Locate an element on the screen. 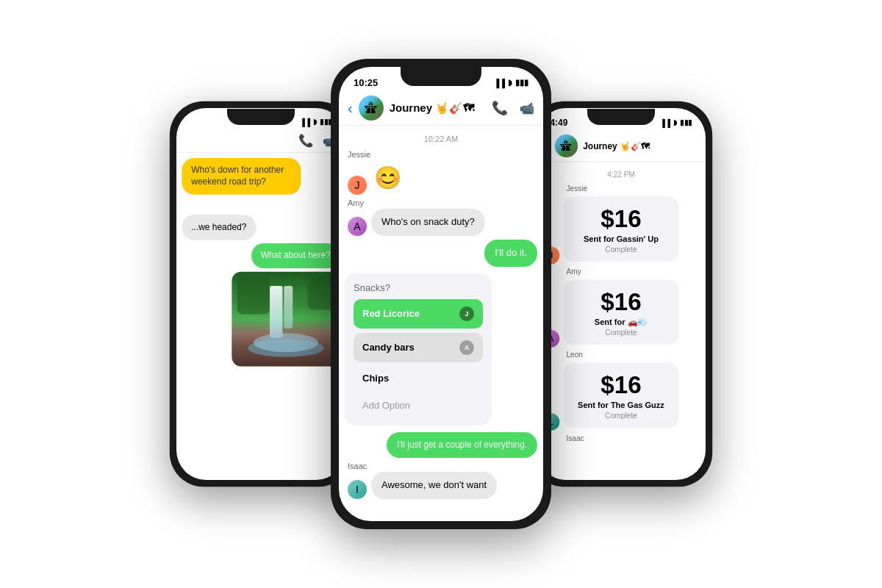 The height and width of the screenshot is (588, 882). status-icons-center: ▐▐ ◗ ▮▮▮ is located at coordinates (511, 82).